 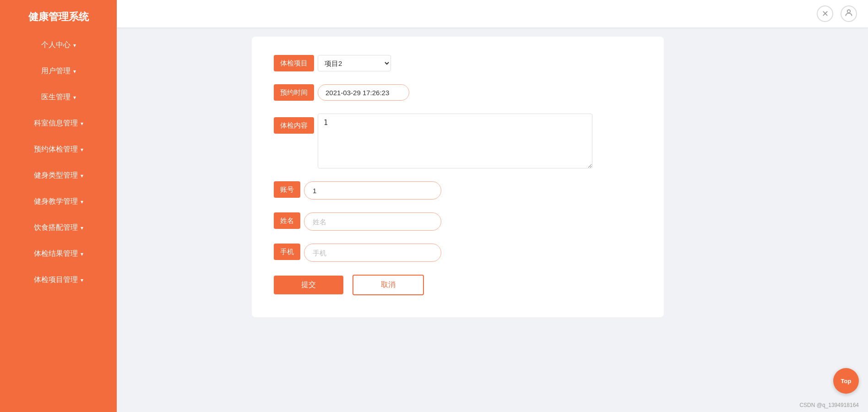 What do you see at coordinates (59, 280) in the screenshot?
I see `sidebar-item-exam-project-mgmt: 体检项目管理 ▾` at bounding box center [59, 280].